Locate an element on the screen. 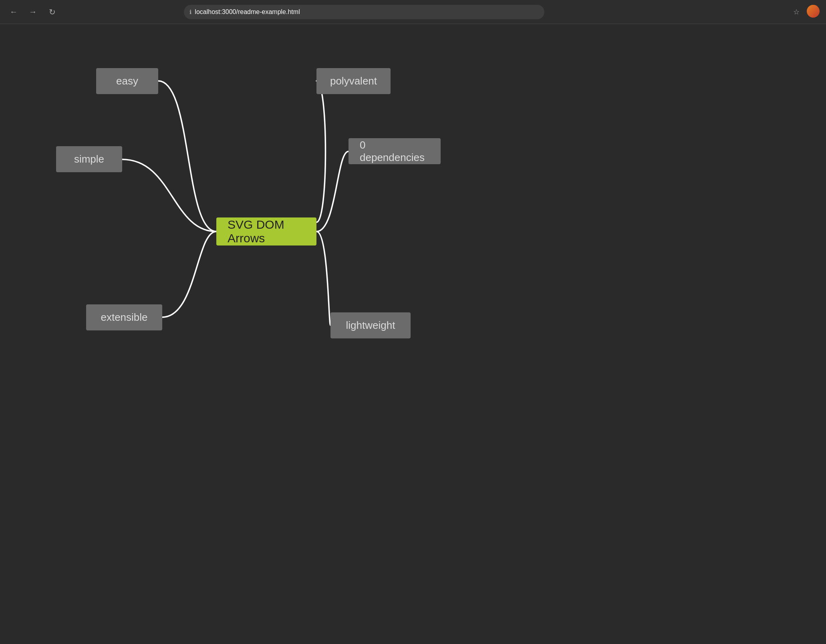 The width and height of the screenshot is (826, 644). security-icon: ℹ is located at coordinates (191, 12).